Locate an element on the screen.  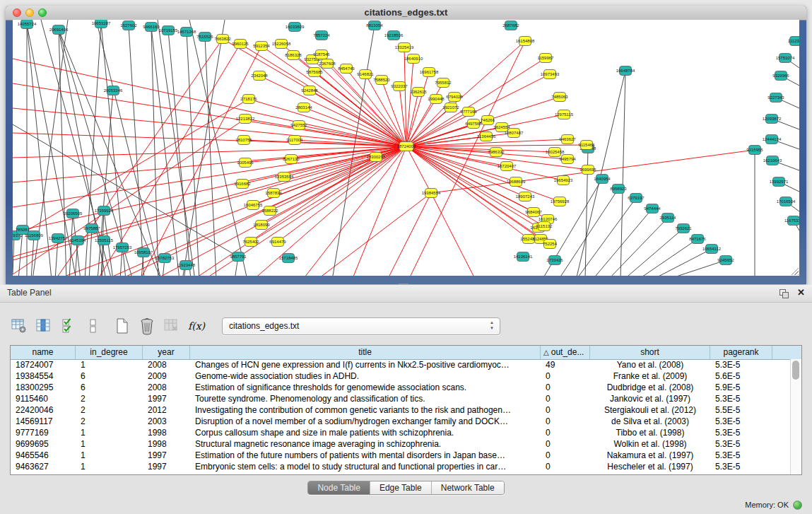
graph-node: 1640954 is located at coordinates (602, 180).